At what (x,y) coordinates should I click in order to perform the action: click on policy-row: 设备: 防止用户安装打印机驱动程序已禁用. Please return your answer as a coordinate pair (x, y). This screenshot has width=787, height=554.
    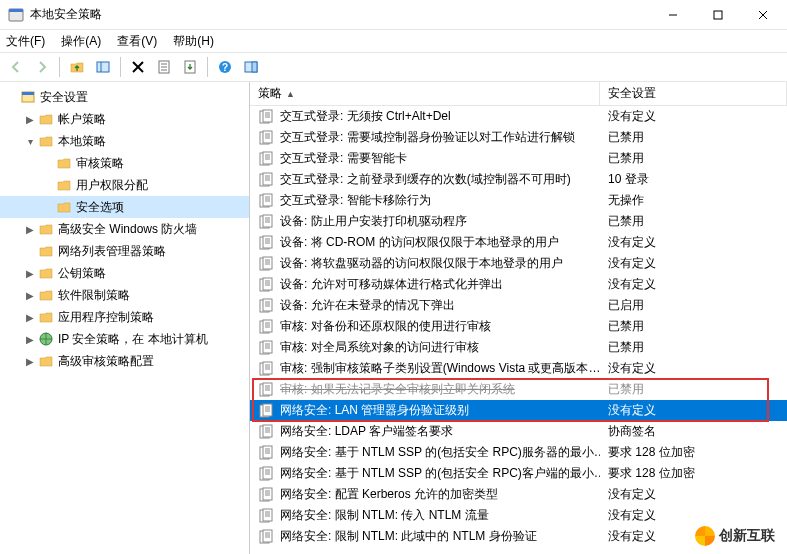
    Looking at the image, I should click on (518, 222).